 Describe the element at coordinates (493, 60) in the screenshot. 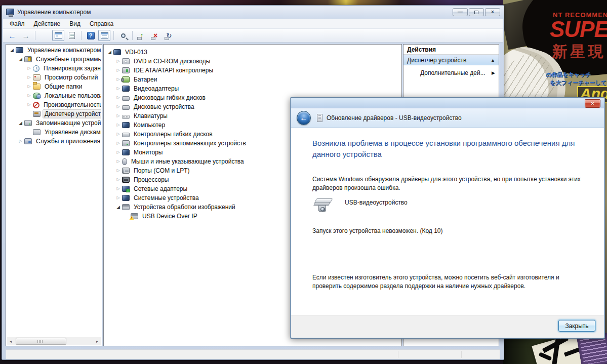

I see `collapse-icon: ▲` at that location.